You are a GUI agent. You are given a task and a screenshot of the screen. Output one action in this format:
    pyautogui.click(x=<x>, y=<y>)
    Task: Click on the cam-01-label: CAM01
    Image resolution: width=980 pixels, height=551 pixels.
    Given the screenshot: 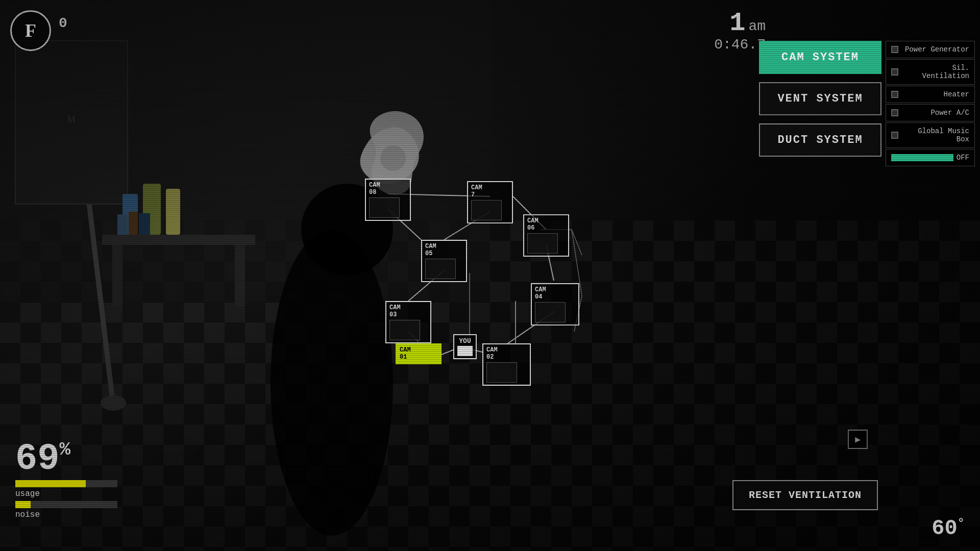 What is the action you would take?
    pyautogui.click(x=419, y=354)
    